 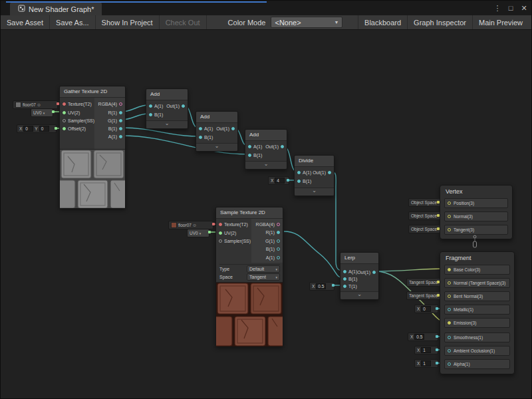 I want to click on sample-uv-dropdown: UV0 ▾, so click(x=198, y=233).